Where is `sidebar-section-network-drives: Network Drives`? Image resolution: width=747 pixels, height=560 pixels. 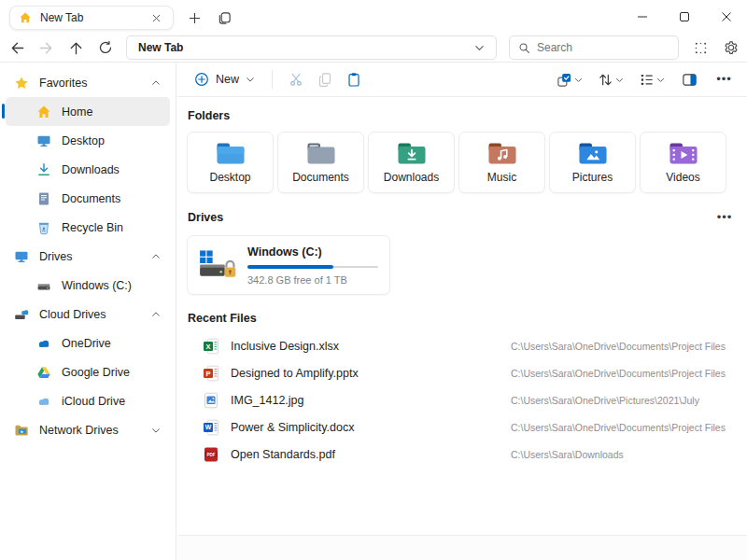 sidebar-section-network-drives: Network Drives is located at coordinates (88, 429).